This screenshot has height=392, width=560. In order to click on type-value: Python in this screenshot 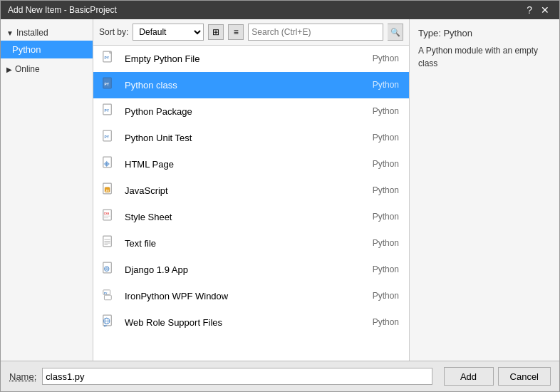, I will do `click(457, 33)`.